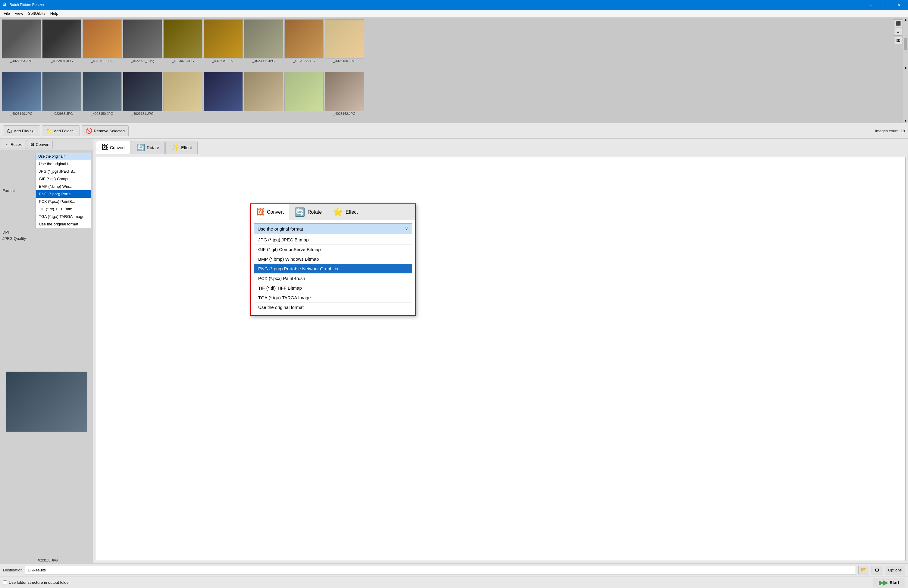  What do you see at coordinates (102, 44) in the screenshot?
I see `thumbnail-3: _4022911.JPG` at bounding box center [102, 44].